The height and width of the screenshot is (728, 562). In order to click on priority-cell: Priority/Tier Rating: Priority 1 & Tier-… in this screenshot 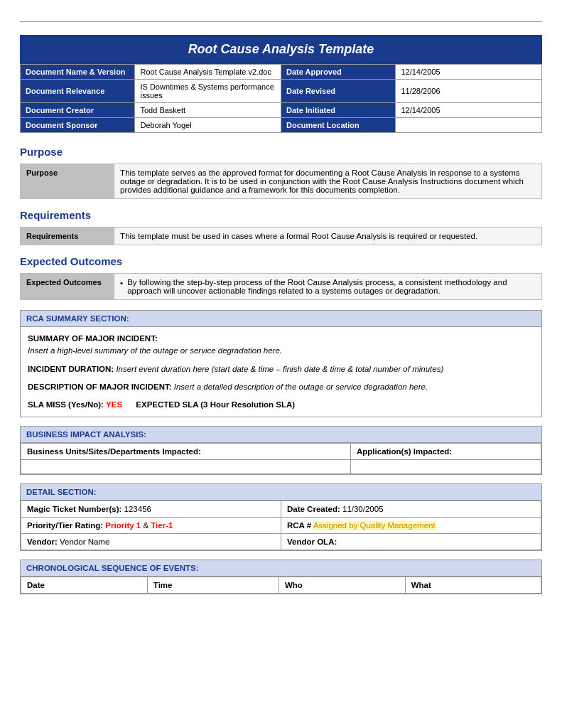, I will do `click(151, 526)`.